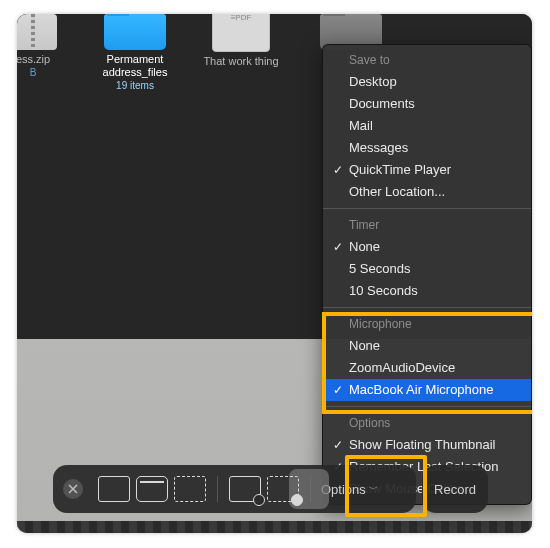 The width and height of the screenshot is (550, 548). I want to click on record-label: Record, so click(455, 490).